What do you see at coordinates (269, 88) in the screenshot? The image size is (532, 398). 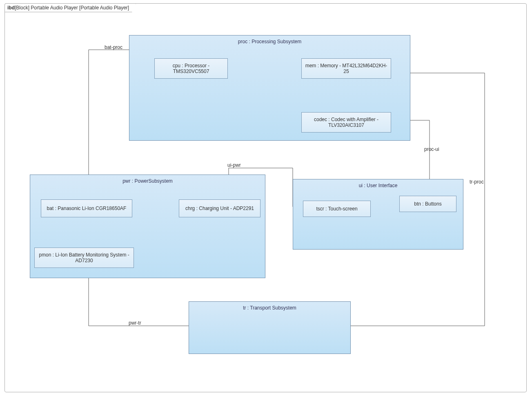 I see `block-proc: proc : Processing Subsystem cpu : Proces…` at bounding box center [269, 88].